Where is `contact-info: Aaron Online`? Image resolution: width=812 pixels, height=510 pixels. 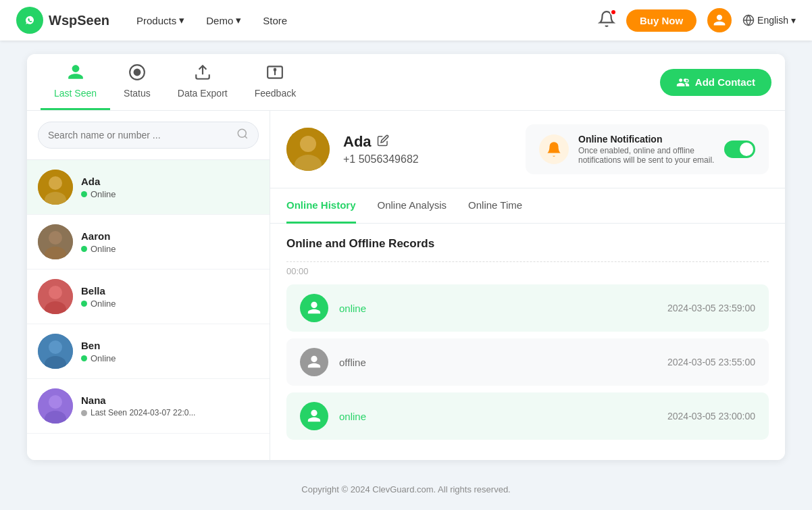 contact-info: Aaron Online is located at coordinates (170, 242).